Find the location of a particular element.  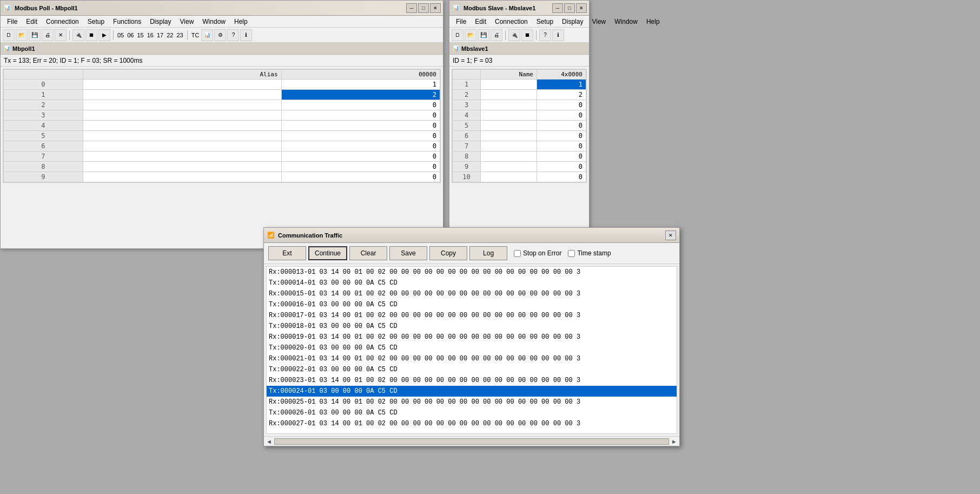

mbslave-menu-window: Window is located at coordinates (626, 22).